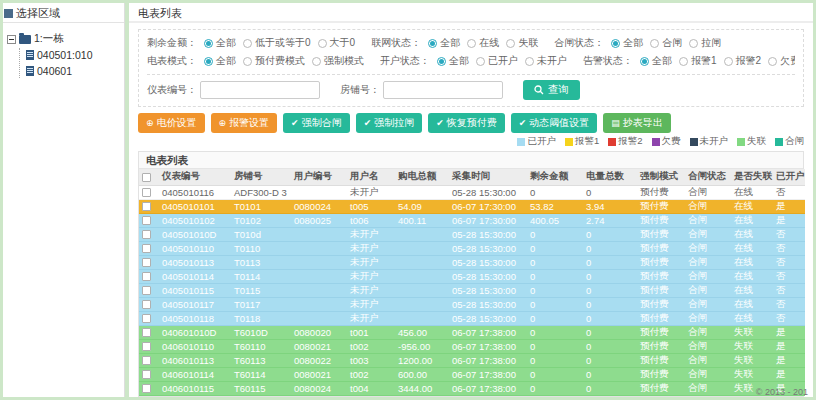 The width and height of the screenshot is (816, 400). Describe the element at coordinates (73, 71) in the screenshot. I see `tree-node: 040601` at that location.